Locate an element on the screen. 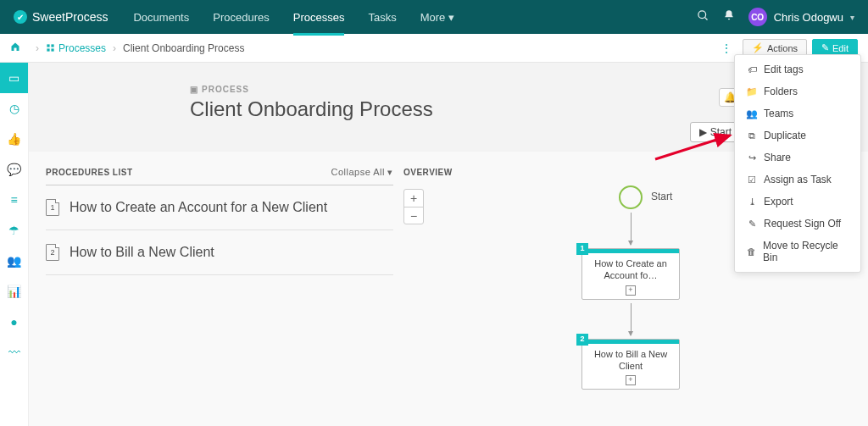  procedure-number-icon: 1 is located at coordinates (53, 207).